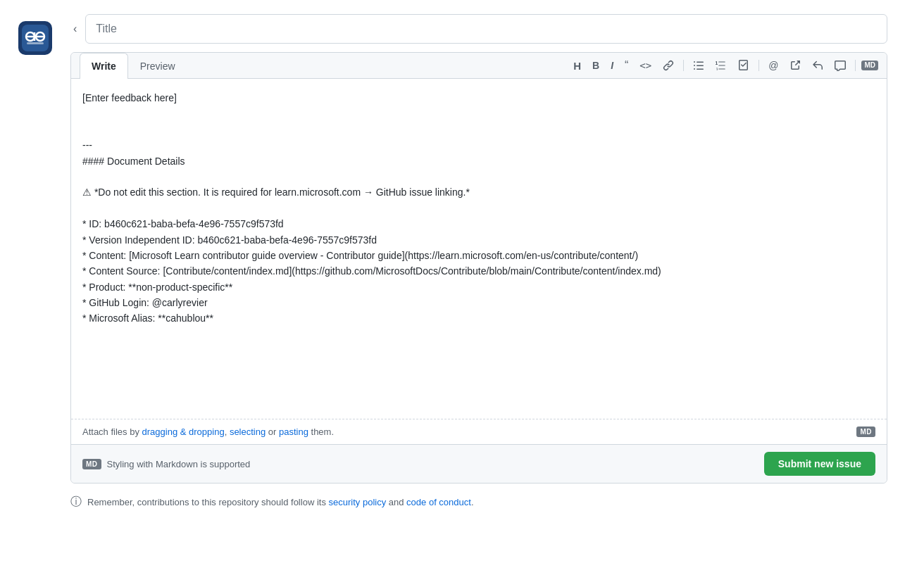  What do you see at coordinates (358, 503) in the screenshot?
I see `security-policy-link: security policy` at bounding box center [358, 503].